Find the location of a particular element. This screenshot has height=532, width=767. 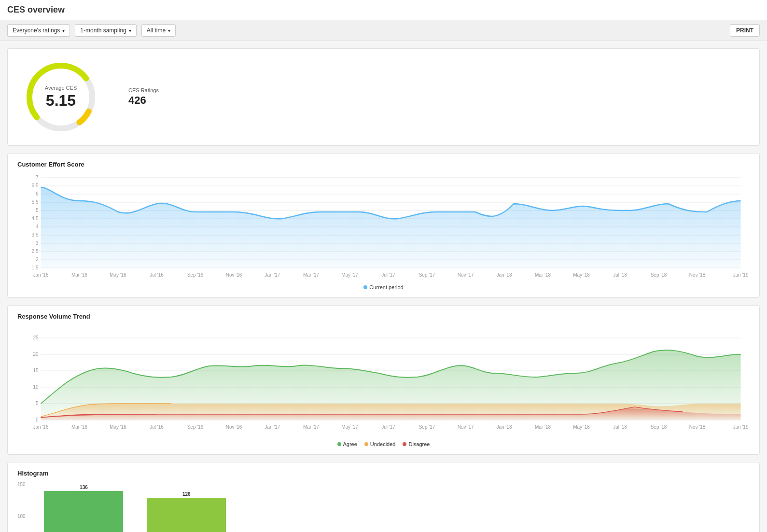

hist-bar-group: 44 is located at coordinates (700, 507).